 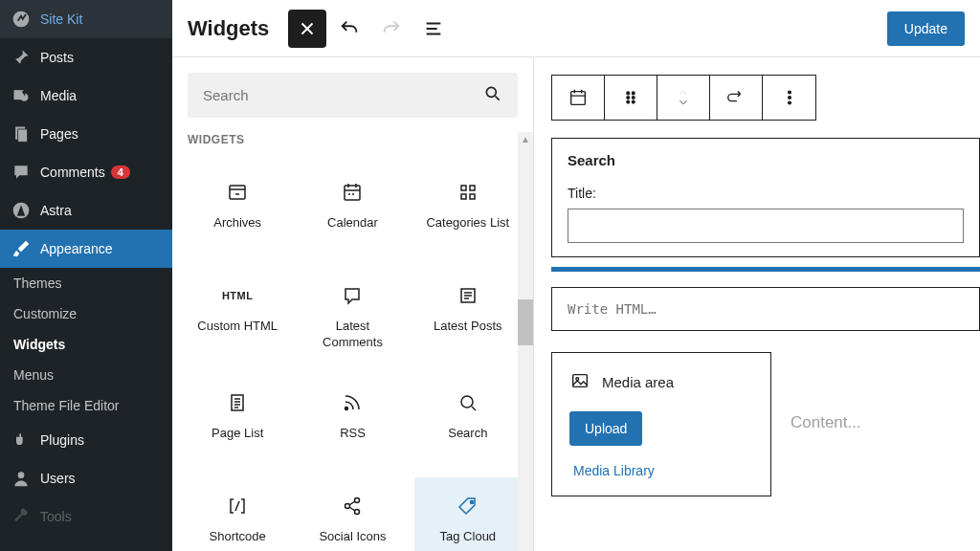 What do you see at coordinates (21, 440) in the screenshot?
I see `plugin-icon` at bounding box center [21, 440].